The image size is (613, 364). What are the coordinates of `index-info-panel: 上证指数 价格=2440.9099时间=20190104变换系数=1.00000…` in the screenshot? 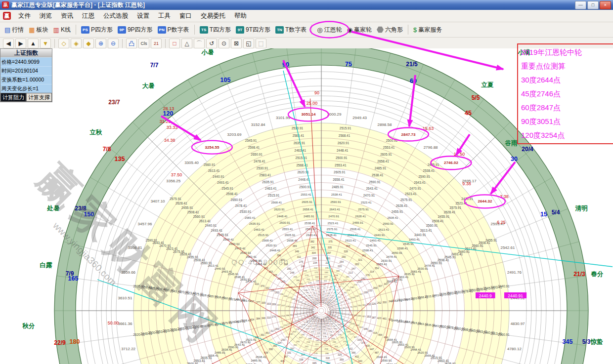 It's located at (26, 75).